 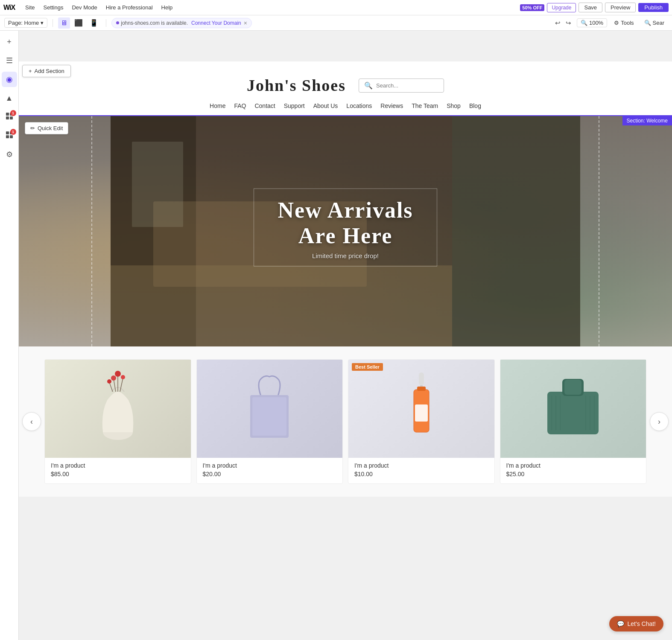 I want to click on undo-button: ↩, so click(x=558, y=23).